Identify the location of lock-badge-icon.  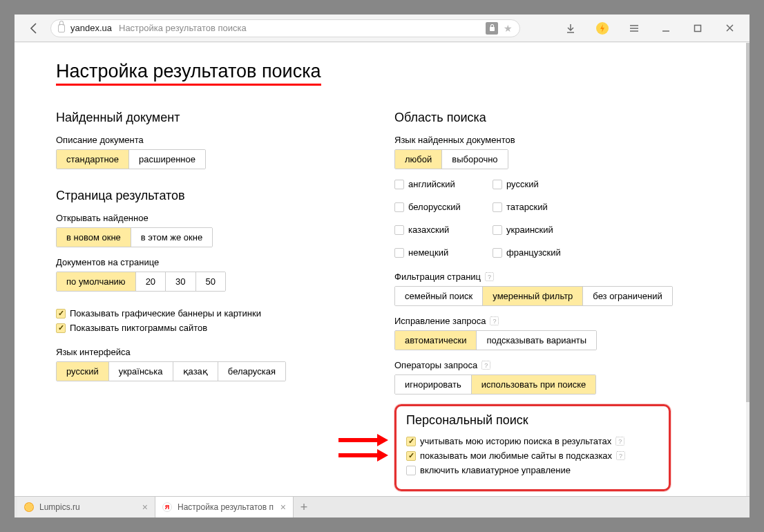
(492, 28).